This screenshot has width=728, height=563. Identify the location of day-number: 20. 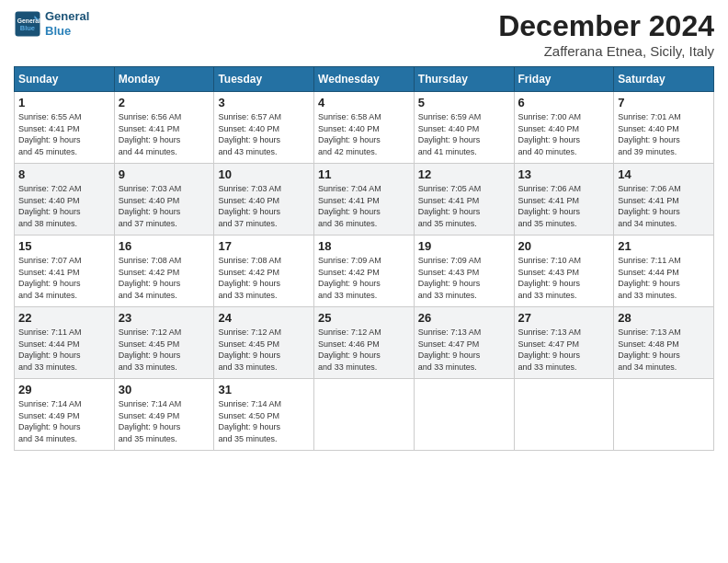
(564, 247).